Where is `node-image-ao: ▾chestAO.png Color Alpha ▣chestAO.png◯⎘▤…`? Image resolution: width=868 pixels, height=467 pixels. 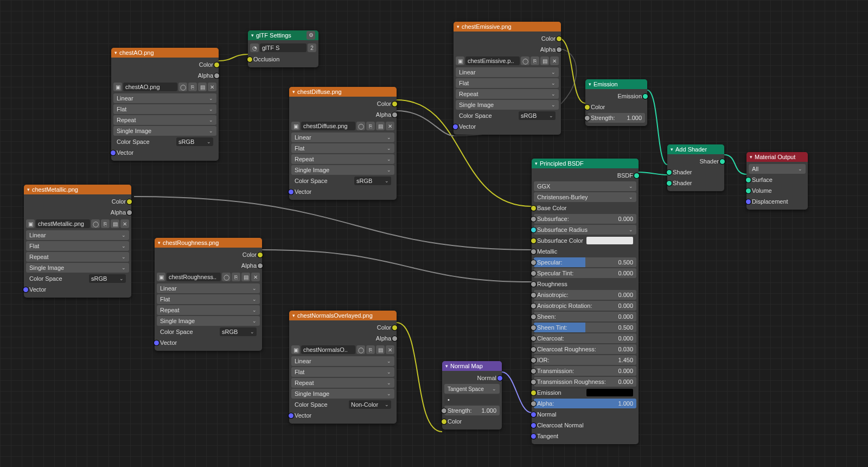
node-image-ao: ▾chestAO.png Color Alpha ▣chestAO.png◯⎘▤… is located at coordinates (165, 104).